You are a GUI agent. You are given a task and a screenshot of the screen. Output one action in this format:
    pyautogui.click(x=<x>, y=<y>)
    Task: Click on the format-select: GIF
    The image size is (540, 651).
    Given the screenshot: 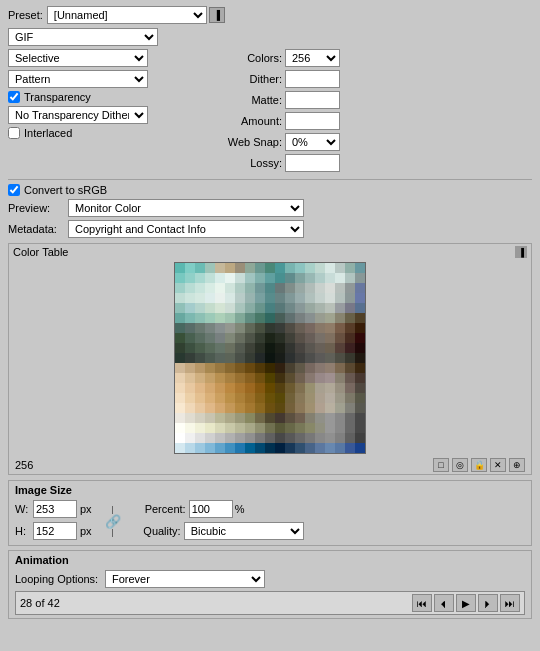 What is the action you would take?
    pyautogui.click(x=83, y=37)
    